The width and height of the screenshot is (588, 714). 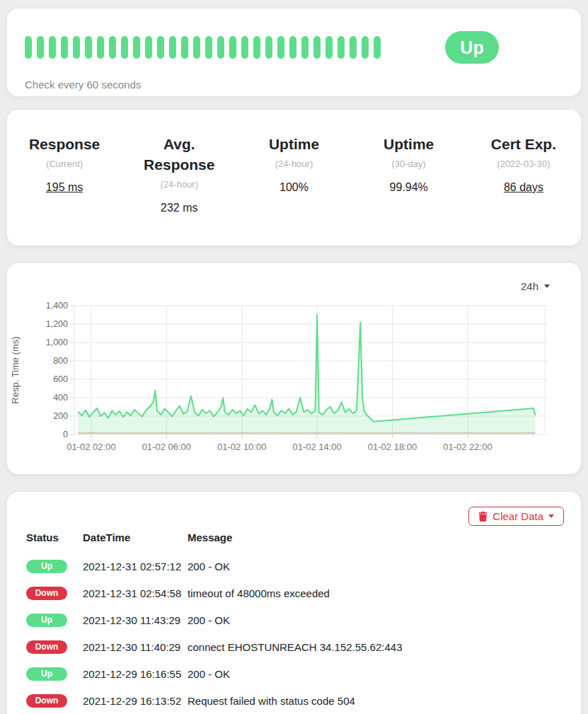 What do you see at coordinates (54, 538) in the screenshot?
I see `column-header-status: Status` at bounding box center [54, 538].